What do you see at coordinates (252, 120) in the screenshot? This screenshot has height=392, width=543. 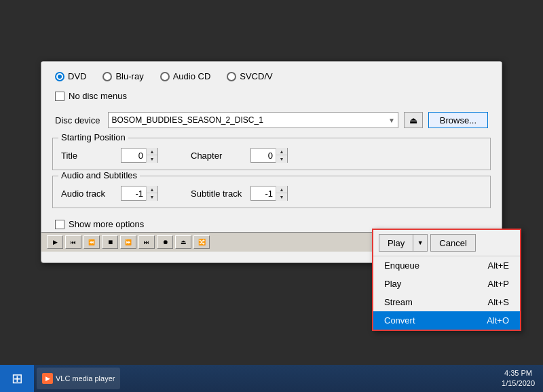 I see `disc-device-select: BOSOM_BUDDIES_SEASON_2_DISC_1 ▼` at bounding box center [252, 120].